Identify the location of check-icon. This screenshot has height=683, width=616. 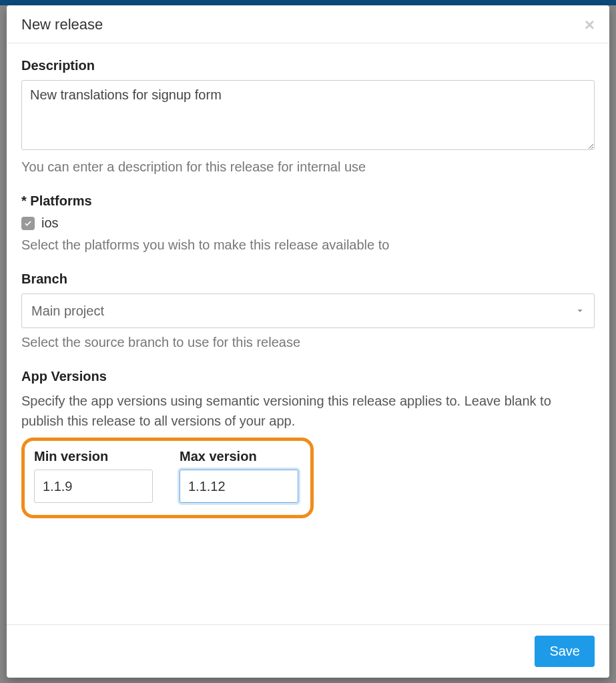
(28, 223).